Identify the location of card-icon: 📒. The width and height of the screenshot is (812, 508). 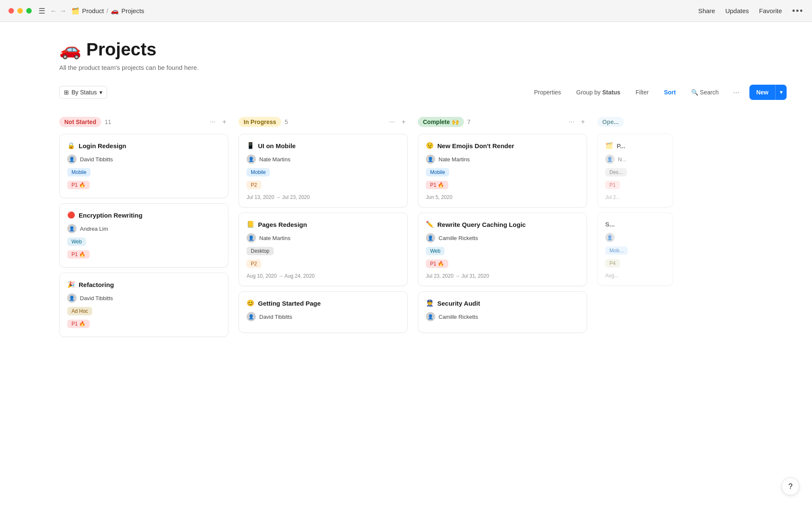
(250, 224).